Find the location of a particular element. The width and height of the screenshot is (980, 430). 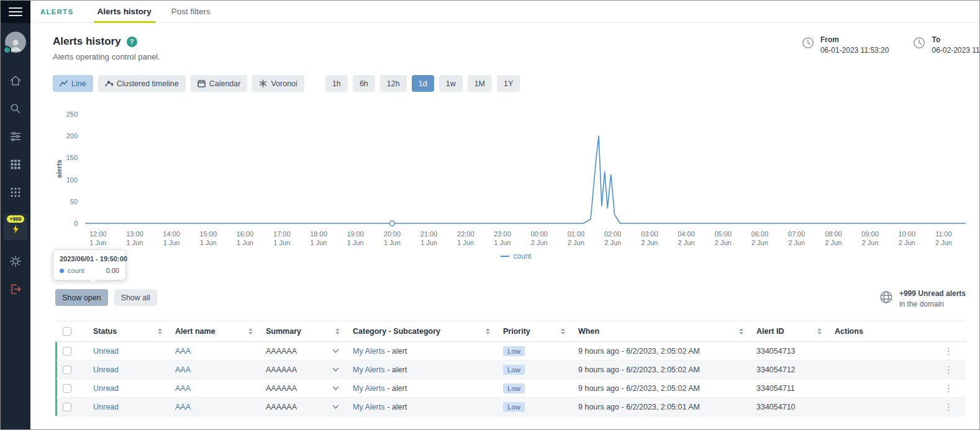

view-calendar-button: Calendar is located at coordinates (219, 83).